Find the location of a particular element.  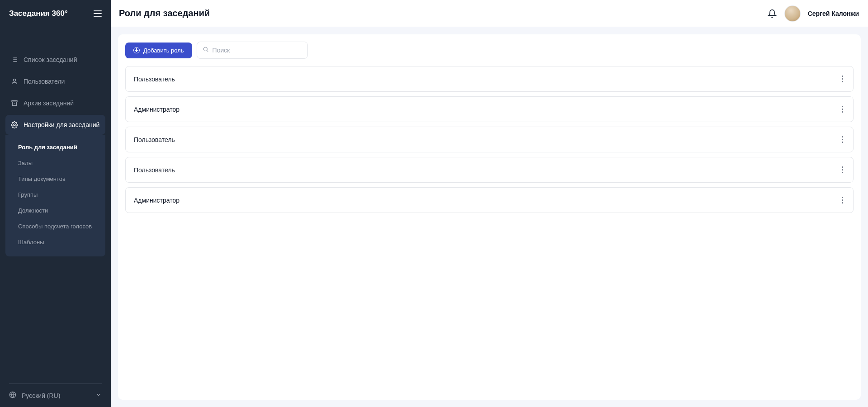

language-label: Русский (RU) is located at coordinates (41, 396).